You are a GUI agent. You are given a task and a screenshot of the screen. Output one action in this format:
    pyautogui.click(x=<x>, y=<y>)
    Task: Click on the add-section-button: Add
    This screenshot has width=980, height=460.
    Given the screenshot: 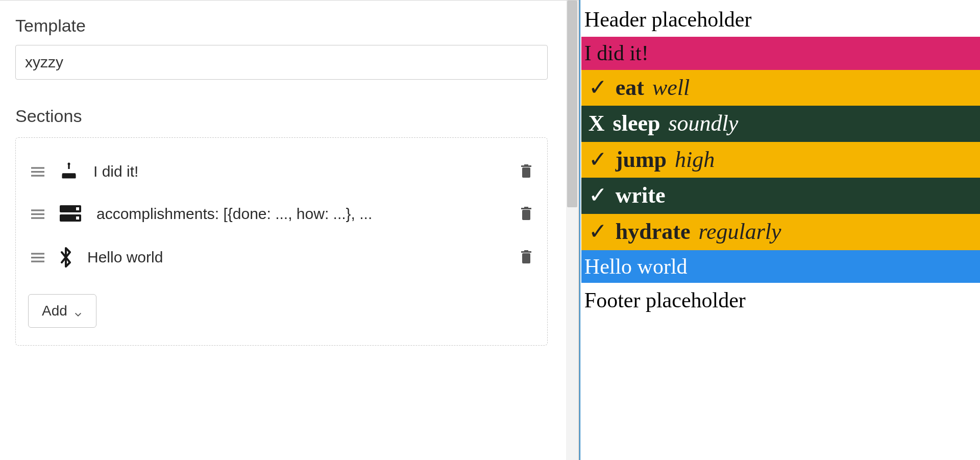 What is the action you would take?
    pyautogui.click(x=62, y=311)
    